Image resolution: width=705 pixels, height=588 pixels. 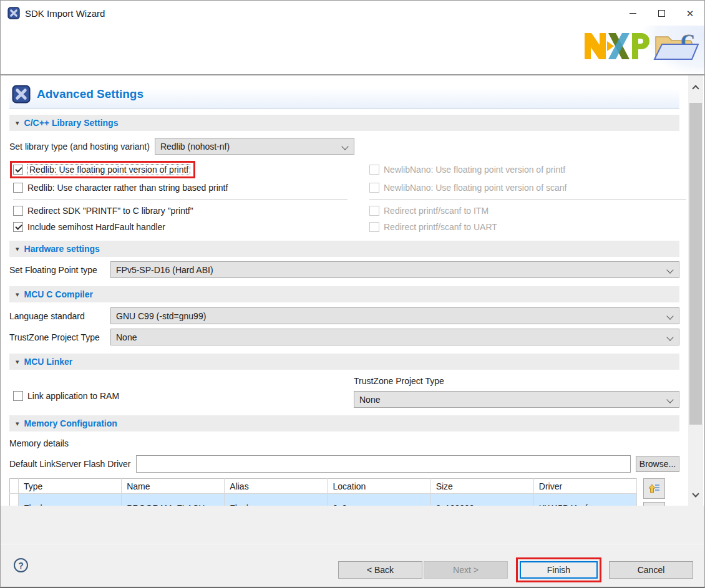 What do you see at coordinates (323, 486) in the screenshot?
I see `memory-table-header-row: Type Name Alias Location Size Driver` at bounding box center [323, 486].